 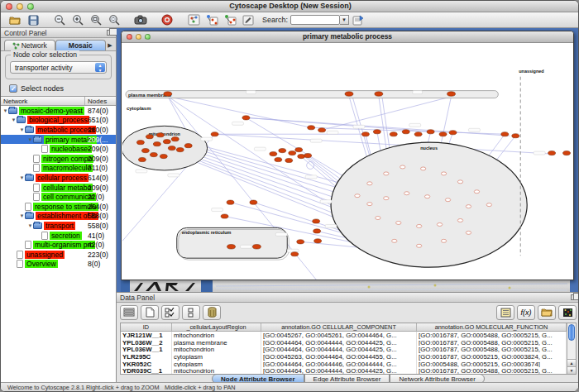 What do you see at coordinates (51, 111) in the screenshot?
I see `tree-row-label: mosaic-demo-yeast` at bounding box center [51, 111].